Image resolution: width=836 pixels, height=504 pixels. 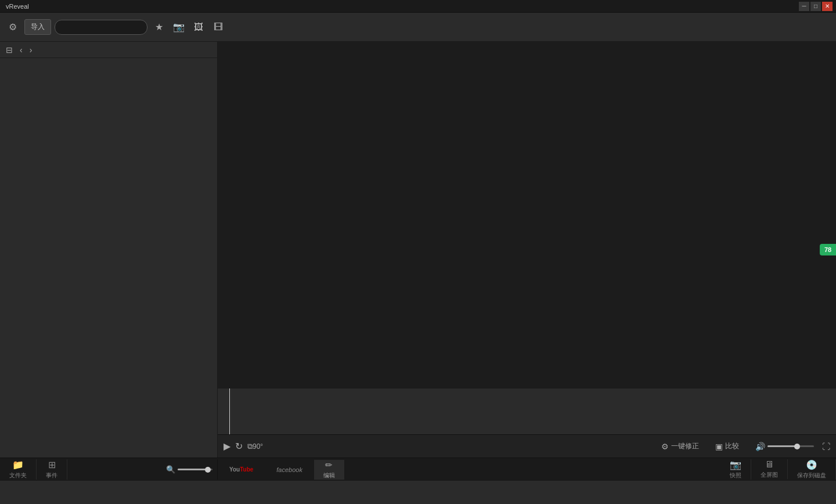 I want to click on bottom-right: 📷 快照 🖥 全屏图 💿 保存到磁盘, so click(x=778, y=469).